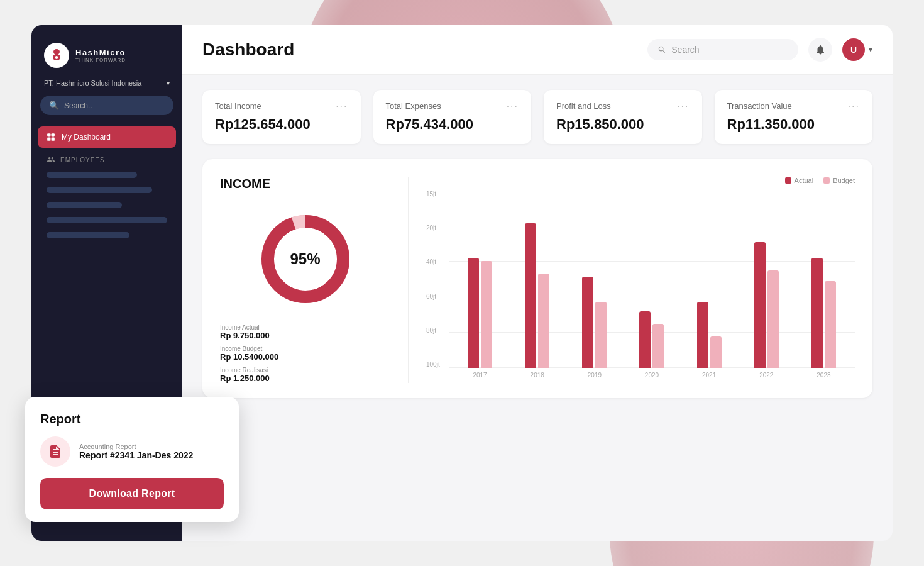 The height and width of the screenshot is (566, 924). What do you see at coordinates (282, 106) in the screenshot?
I see `kpi-header-income: Total Income ···` at bounding box center [282, 106].